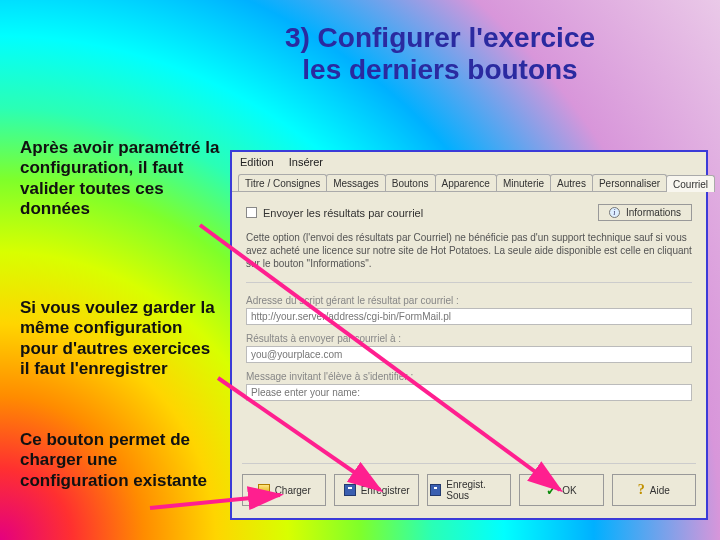 The height and width of the screenshot is (540, 720). Describe the element at coordinates (466, 182) in the screenshot. I see `tab-apparence: Apparence` at that location.